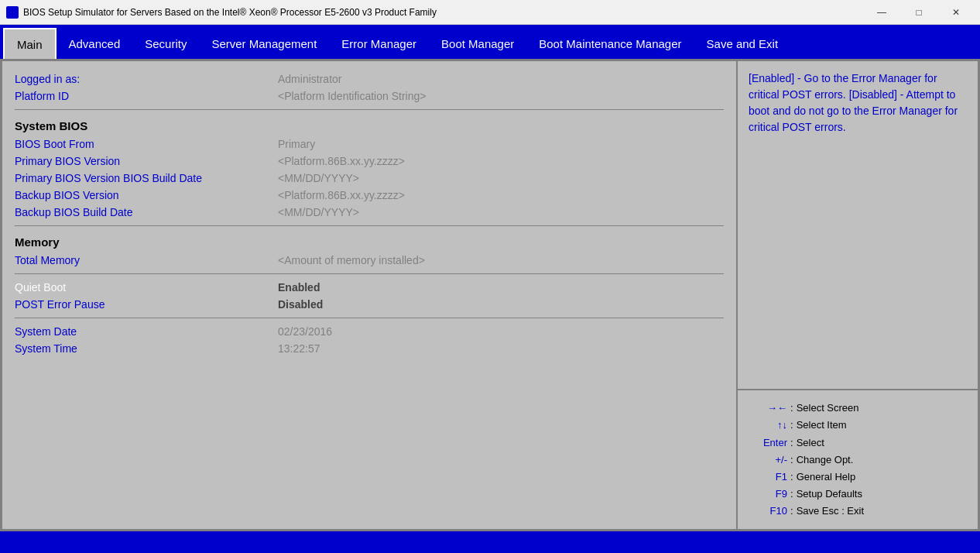 The height and width of the screenshot is (553, 980). What do you see at coordinates (882, 12) in the screenshot?
I see `minimize-button: —` at bounding box center [882, 12].